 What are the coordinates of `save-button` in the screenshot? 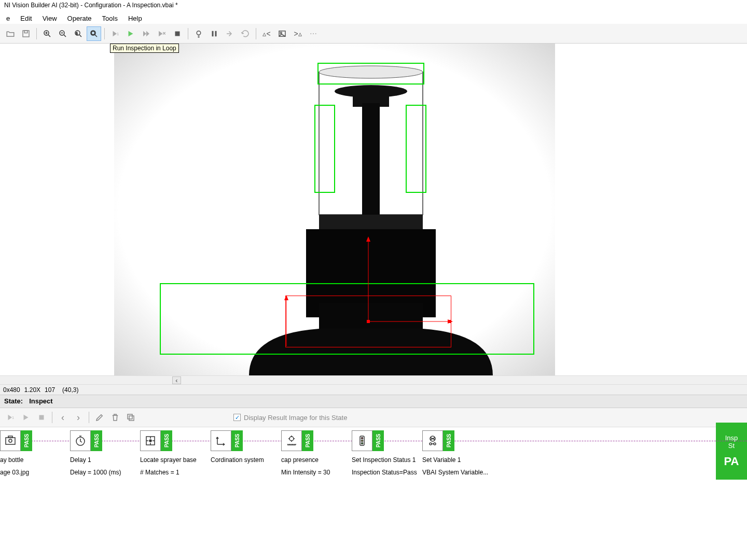 It's located at (26, 34).